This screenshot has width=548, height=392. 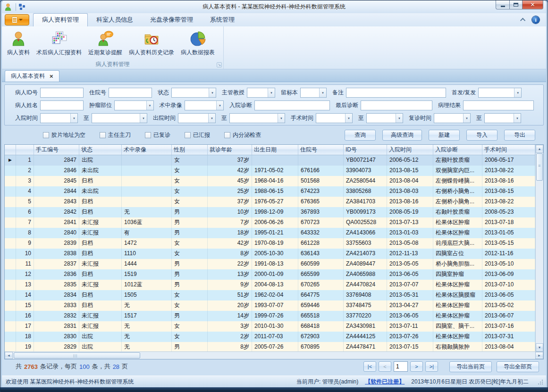 I want to click on horizontal-scrollbar: ◄ ►, so click(x=274, y=355).